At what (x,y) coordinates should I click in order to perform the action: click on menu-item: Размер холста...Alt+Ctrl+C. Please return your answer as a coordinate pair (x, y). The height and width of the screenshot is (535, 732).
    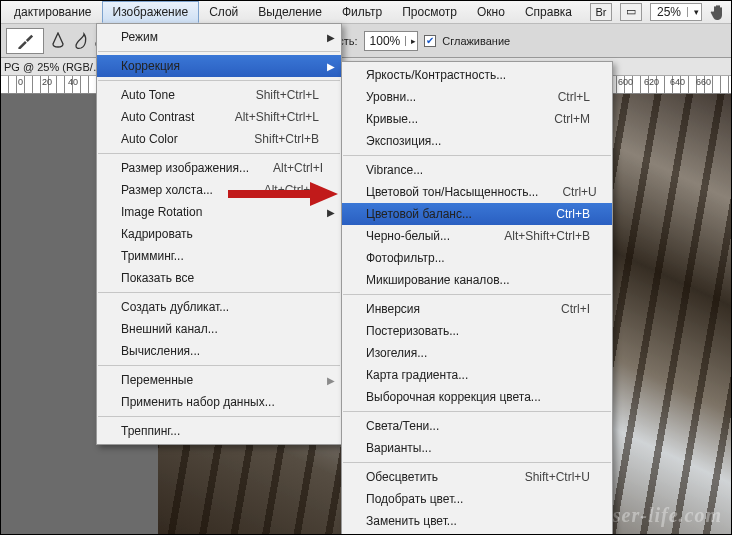
    Looking at the image, I should click on (219, 190).